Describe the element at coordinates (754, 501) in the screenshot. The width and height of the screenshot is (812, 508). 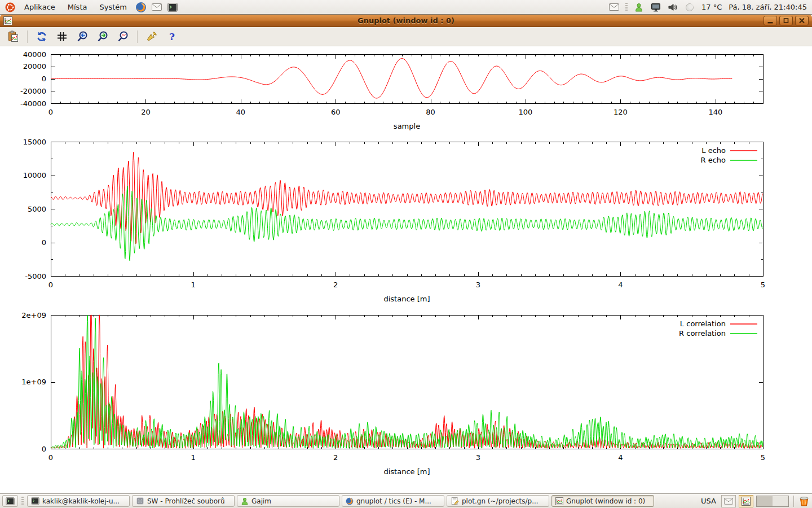
I see `taskbar-right: USA` at that location.